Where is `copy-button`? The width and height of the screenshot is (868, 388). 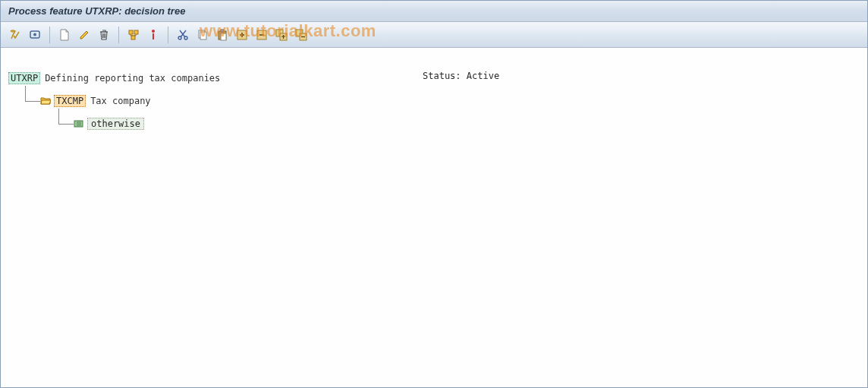
copy-button is located at coordinates (203, 35).